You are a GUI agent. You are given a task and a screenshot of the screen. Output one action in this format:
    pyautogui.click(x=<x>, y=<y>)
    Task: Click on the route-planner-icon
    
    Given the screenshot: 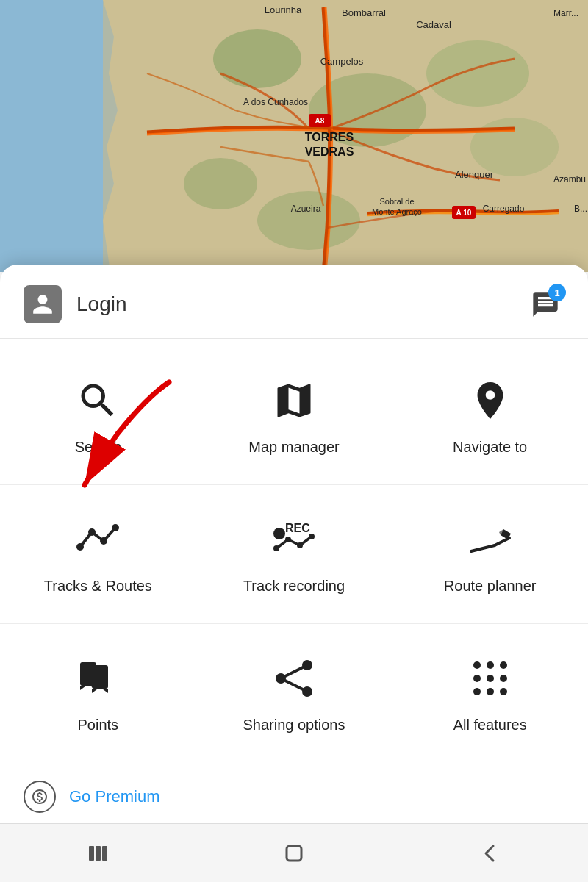 What is the action you would take?
    pyautogui.click(x=490, y=539)
    